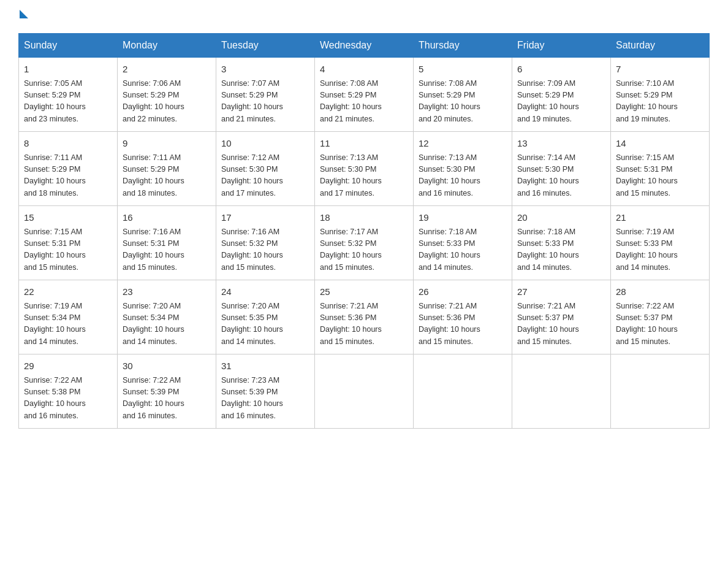 This screenshot has width=728, height=563. What do you see at coordinates (561, 144) in the screenshot?
I see `day-number: 13` at bounding box center [561, 144].